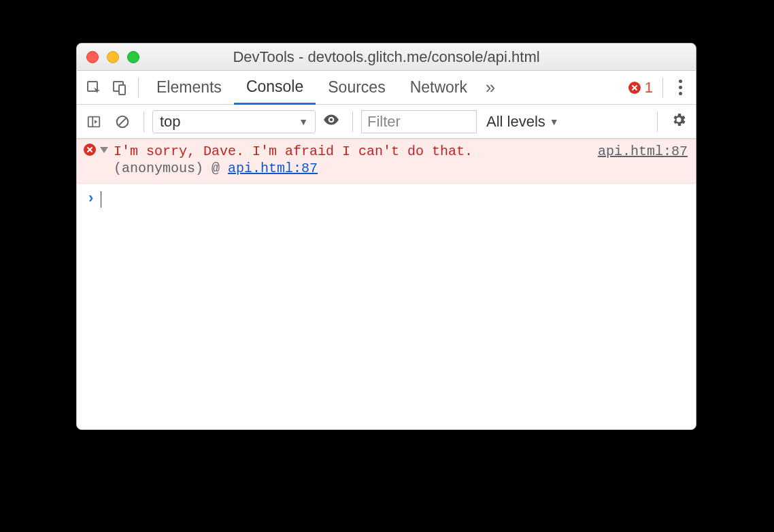  Describe the element at coordinates (516, 122) in the screenshot. I see `log-levels-label: All levels` at that location.